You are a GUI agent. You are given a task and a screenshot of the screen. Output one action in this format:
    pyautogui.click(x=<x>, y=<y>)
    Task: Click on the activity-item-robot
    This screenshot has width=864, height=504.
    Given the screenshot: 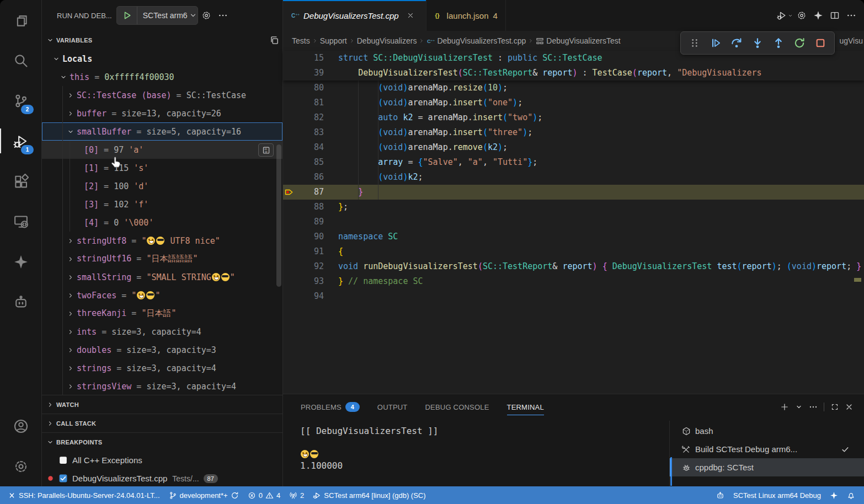 What is the action you would take?
    pyautogui.click(x=21, y=302)
    